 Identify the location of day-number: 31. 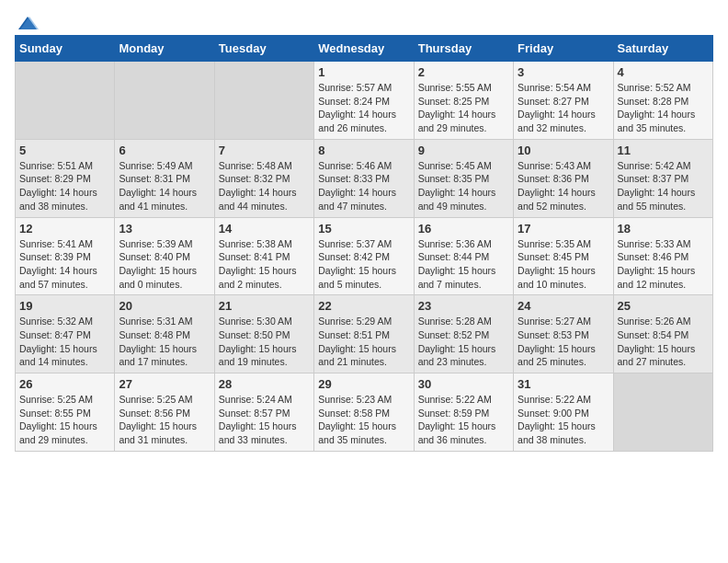
(563, 385).